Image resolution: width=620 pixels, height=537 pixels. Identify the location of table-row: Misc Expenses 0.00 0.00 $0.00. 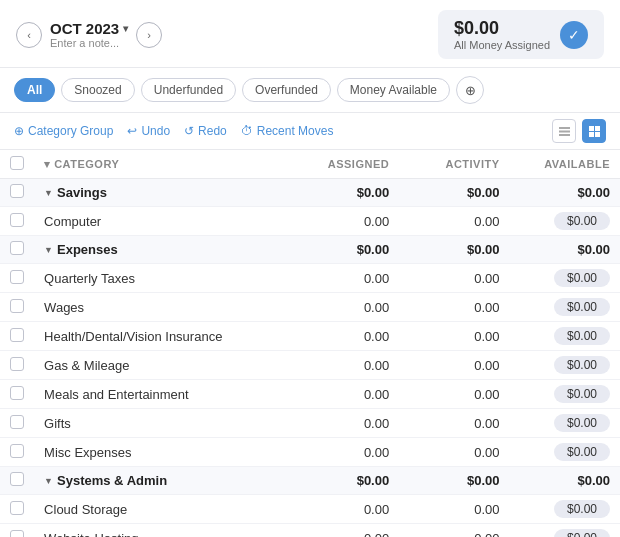
(310, 452).